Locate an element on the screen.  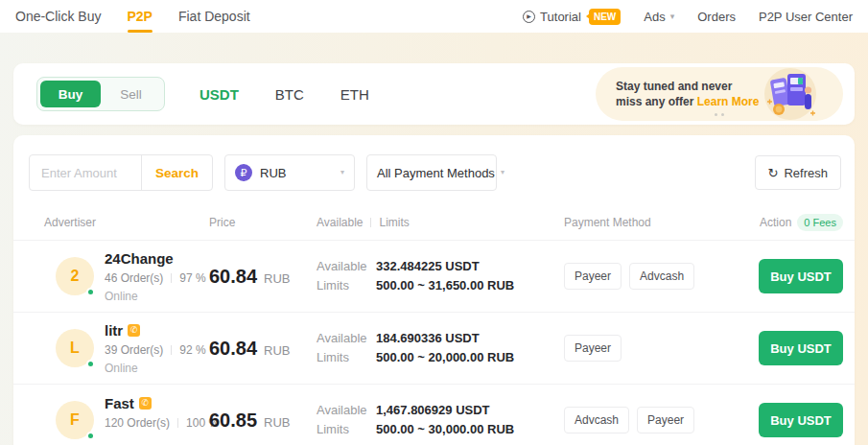
p2p-user-center-label: P2P User Center is located at coordinates (806, 17).